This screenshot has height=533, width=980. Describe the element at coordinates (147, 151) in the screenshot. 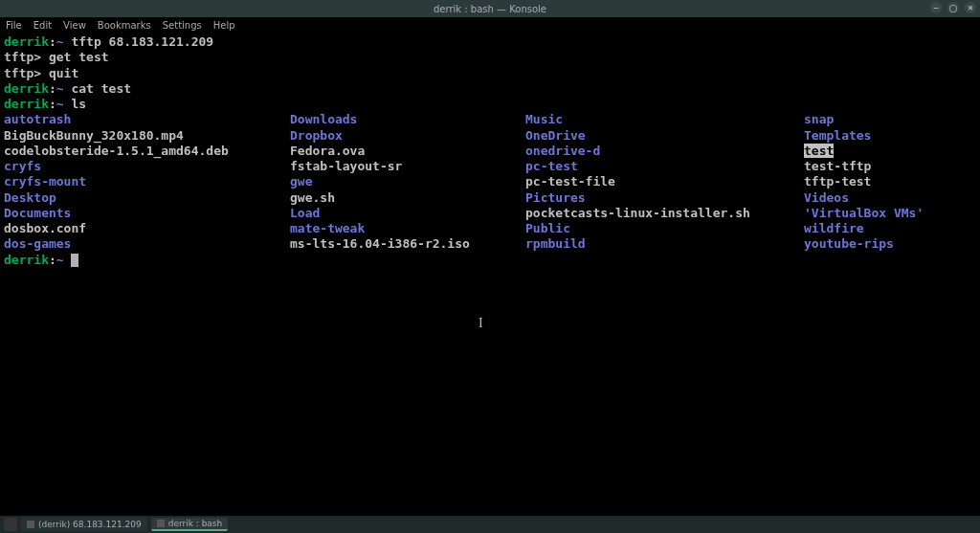

I see `ls-entry: codelobsteride-1.5.1_amd64.deb` at that location.